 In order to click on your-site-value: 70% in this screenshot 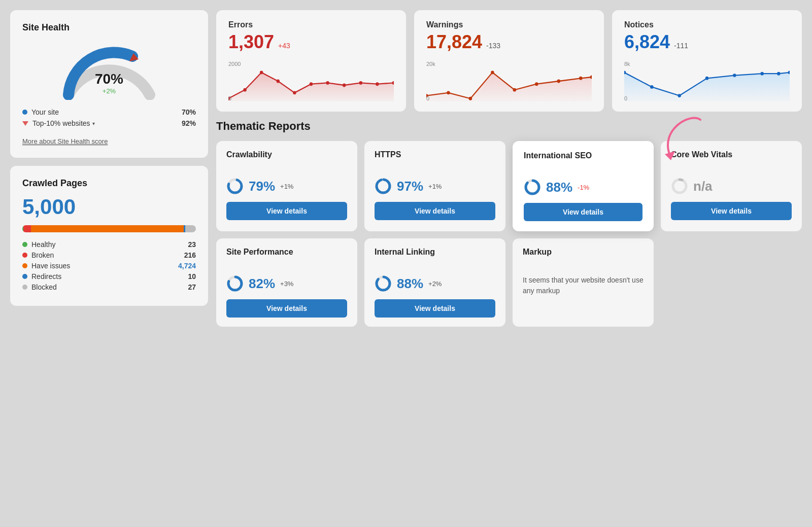, I will do `click(189, 112)`.